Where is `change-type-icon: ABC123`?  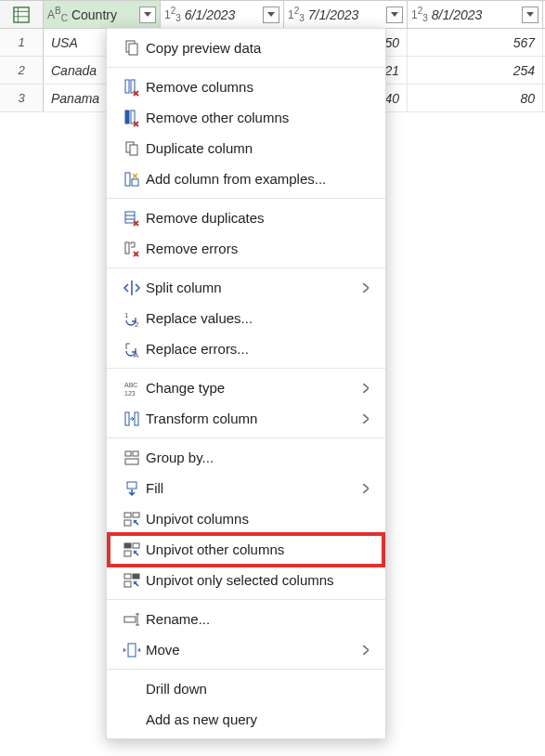
change-type-icon: ABC123 is located at coordinates (132, 388).